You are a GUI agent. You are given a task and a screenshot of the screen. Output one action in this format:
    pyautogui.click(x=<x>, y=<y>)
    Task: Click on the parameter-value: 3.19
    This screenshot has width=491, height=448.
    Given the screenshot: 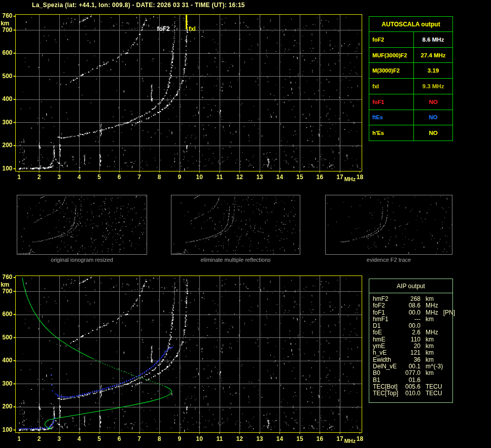 What is the action you would take?
    pyautogui.click(x=433, y=71)
    